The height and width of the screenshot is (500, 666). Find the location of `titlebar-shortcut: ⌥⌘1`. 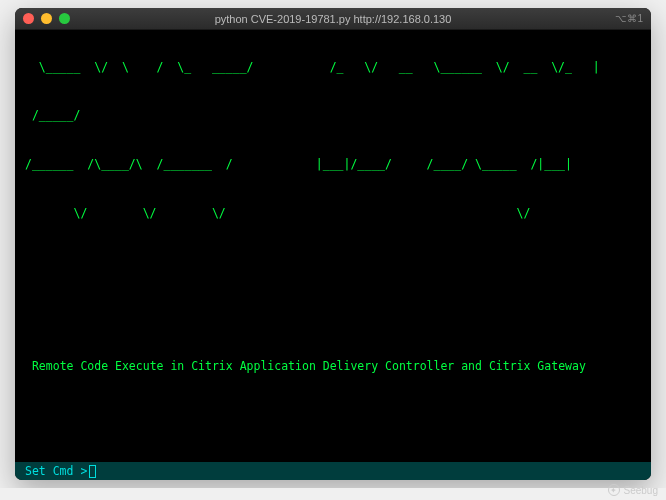

titlebar-shortcut: ⌥⌘1 is located at coordinates (629, 18).